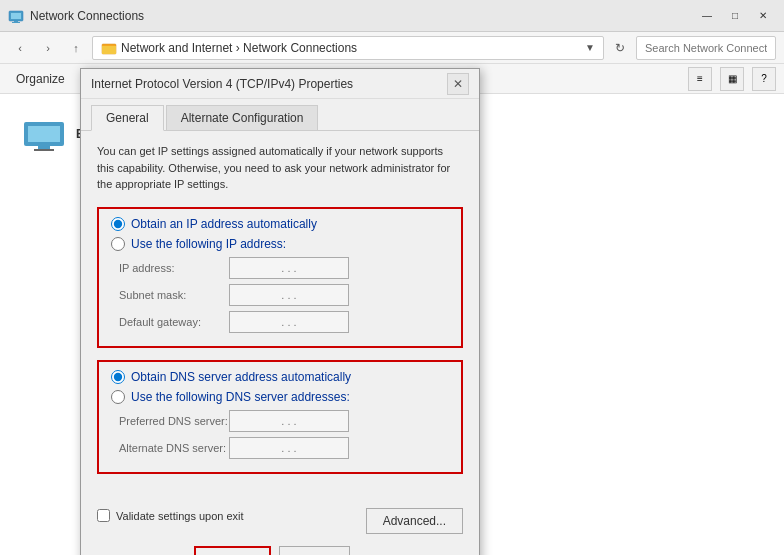 This screenshot has height=555, width=784. I want to click on subnet-mask-input, so click(289, 295).